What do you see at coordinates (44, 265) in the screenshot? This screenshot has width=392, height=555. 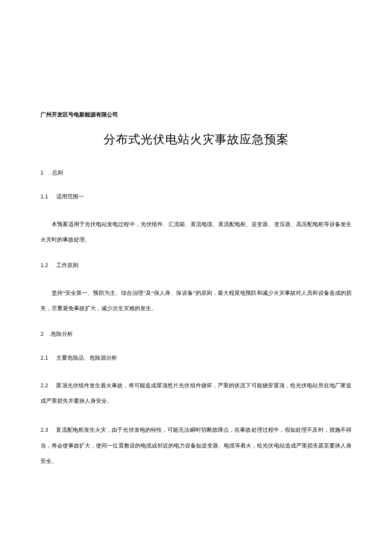 I see `section-1-2-num: 1.2` at bounding box center [44, 265].